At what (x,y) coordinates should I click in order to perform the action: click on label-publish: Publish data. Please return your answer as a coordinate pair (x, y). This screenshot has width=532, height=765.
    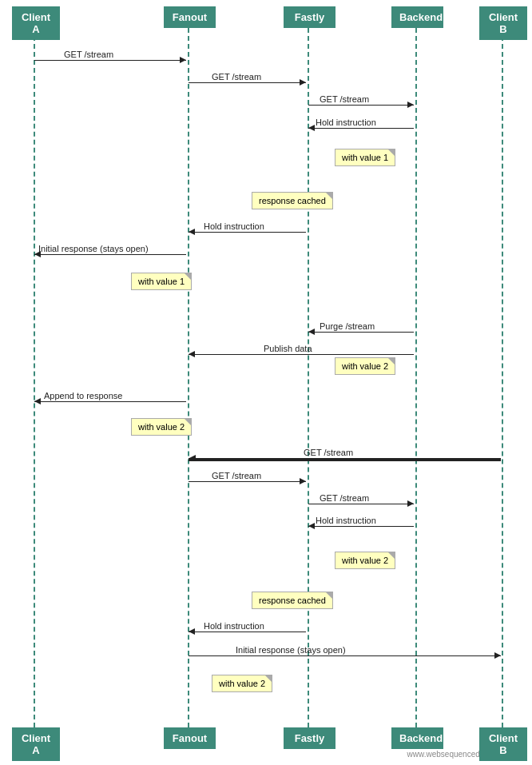
    Looking at the image, I should click on (288, 349).